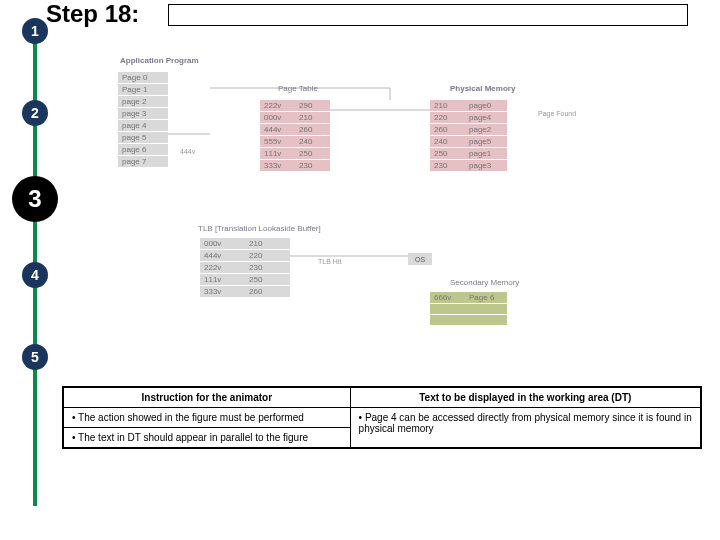 Image resolution: width=720 pixels, height=540 pixels. Describe the element at coordinates (143, 78) in the screenshot. I see `app-row: Page 0` at that location.